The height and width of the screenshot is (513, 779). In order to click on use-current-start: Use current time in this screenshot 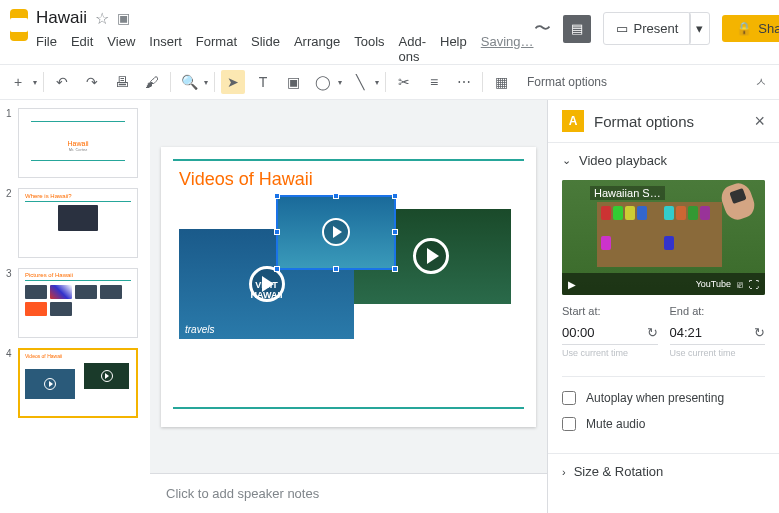, I will do `click(610, 353)`.